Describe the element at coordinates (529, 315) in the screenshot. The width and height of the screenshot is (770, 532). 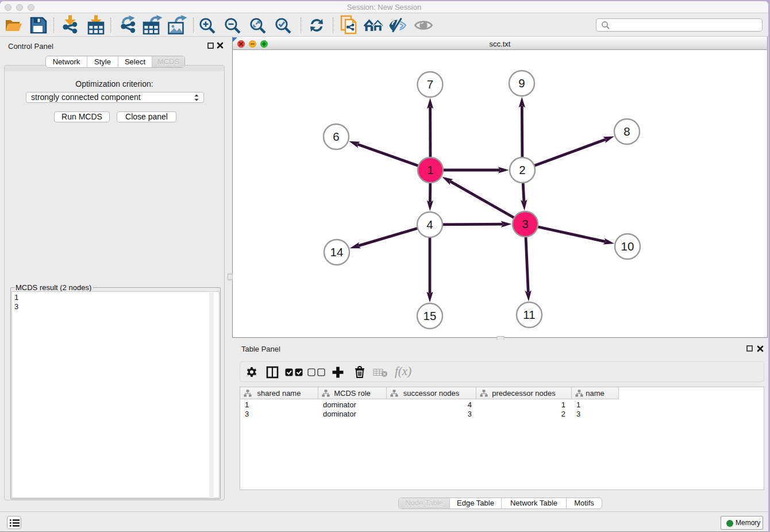
I see `svg-text: 11` at that location.